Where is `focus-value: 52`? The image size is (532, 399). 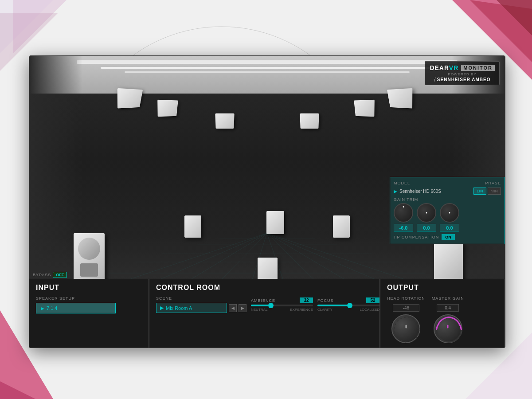
focus-value: 52 is located at coordinates (373, 301).